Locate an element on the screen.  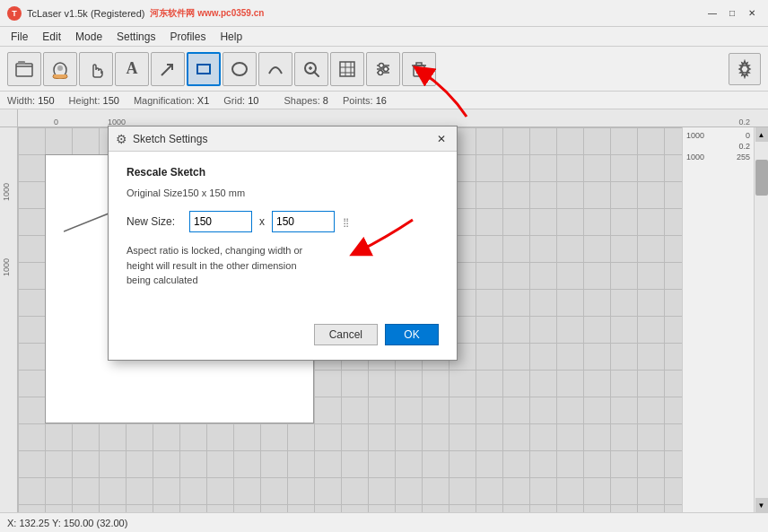
dialog-close-button: ✕ is located at coordinates (441, 139).